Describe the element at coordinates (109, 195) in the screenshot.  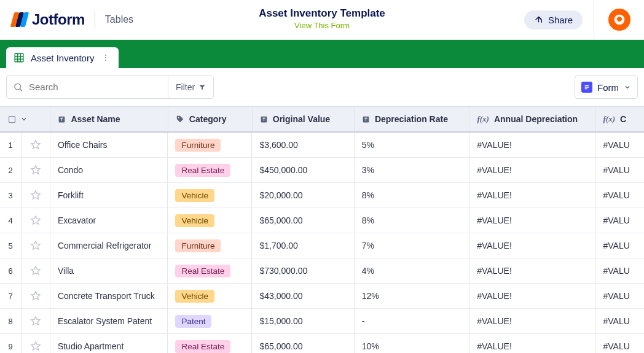
I see `cell-asset-name: Forklift` at that location.